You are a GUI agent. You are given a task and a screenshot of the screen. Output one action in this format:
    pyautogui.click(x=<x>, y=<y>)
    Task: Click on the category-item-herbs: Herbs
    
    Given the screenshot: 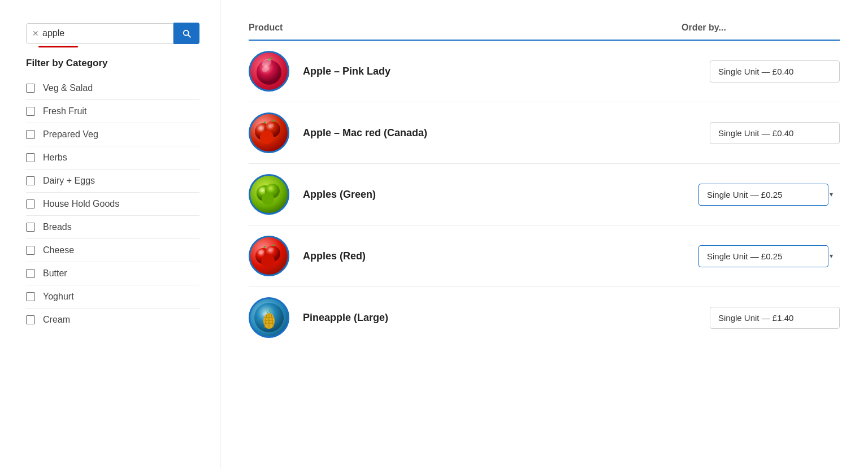 What is the action you would take?
    pyautogui.click(x=113, y=158)
    